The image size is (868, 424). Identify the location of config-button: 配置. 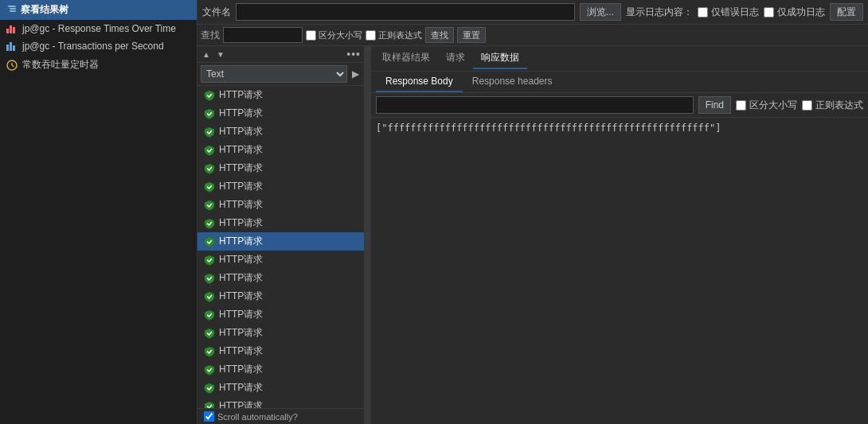
(846, 12).